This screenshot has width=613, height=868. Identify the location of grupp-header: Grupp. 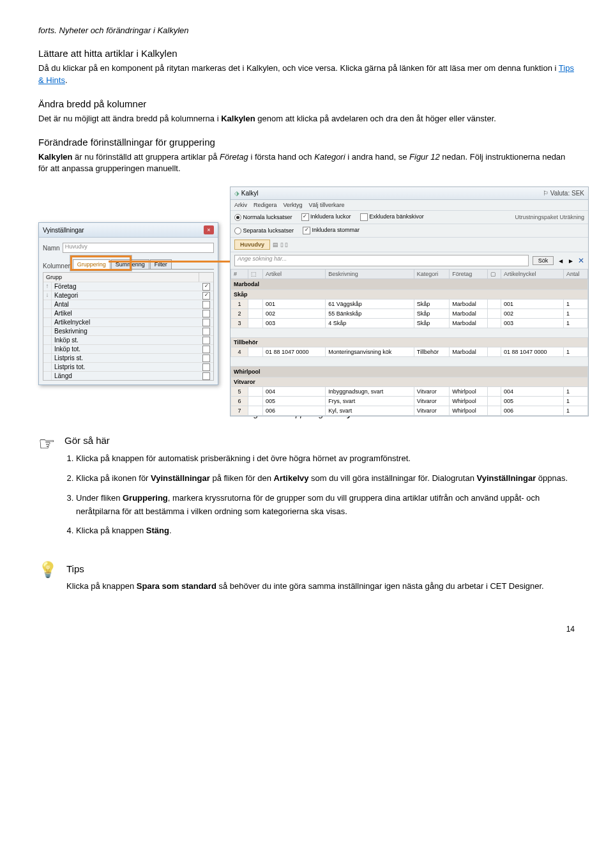
(121, 277).